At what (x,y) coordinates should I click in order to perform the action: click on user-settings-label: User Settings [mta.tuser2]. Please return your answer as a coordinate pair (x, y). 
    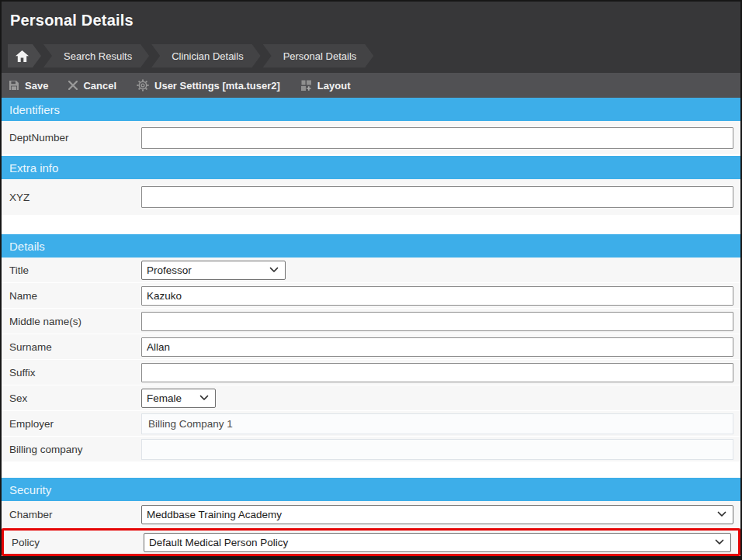
    Looking at the image, I should click on (217, 85).